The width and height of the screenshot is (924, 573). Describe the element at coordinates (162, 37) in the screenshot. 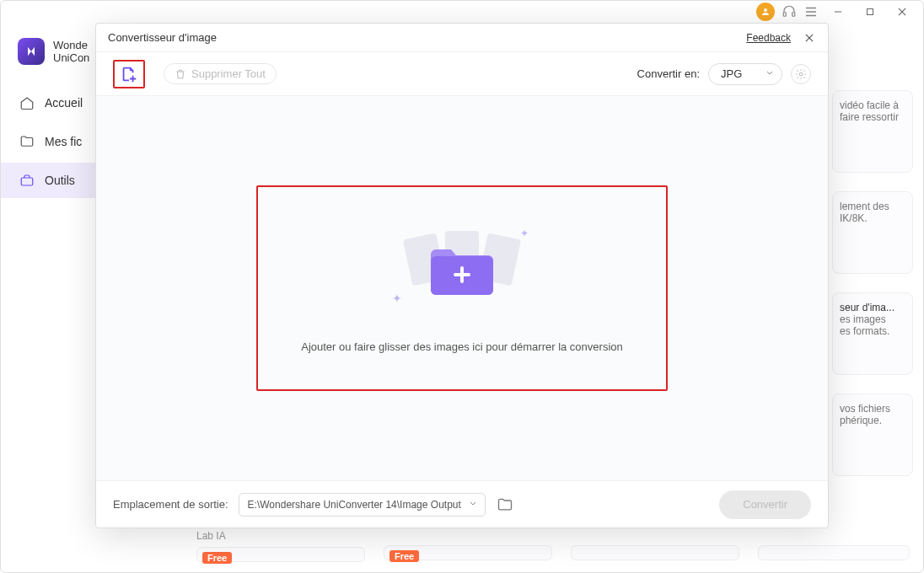

I see `modal-title: Convertisseur d'image` at that location.